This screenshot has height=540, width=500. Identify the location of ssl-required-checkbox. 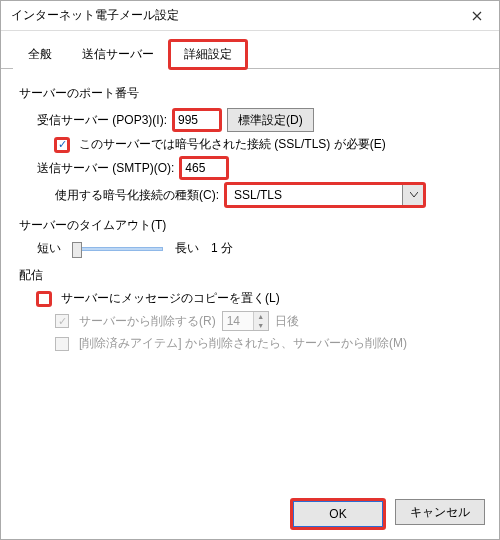
(62, 145).